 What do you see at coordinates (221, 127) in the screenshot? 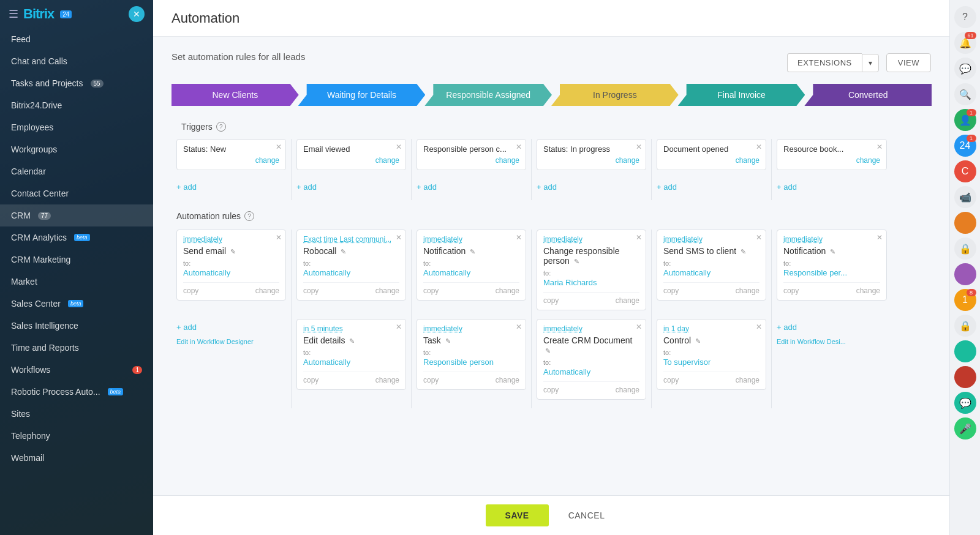
I see `triggers-help-icon: ?` at bounding box center [221, 127].